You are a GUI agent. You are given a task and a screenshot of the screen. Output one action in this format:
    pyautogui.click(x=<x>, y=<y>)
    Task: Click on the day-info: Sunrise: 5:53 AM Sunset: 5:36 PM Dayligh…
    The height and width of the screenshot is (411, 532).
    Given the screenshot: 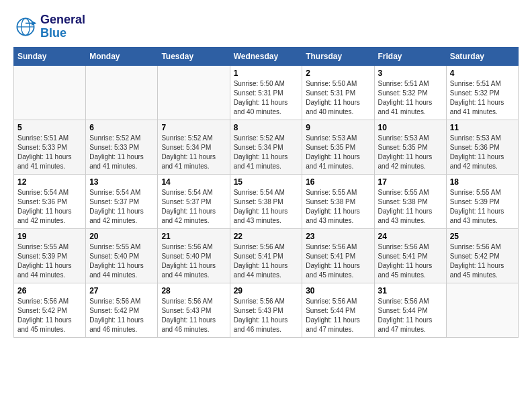 What is the action you would take?
    pyautogui.click(x=482, y=152)
    